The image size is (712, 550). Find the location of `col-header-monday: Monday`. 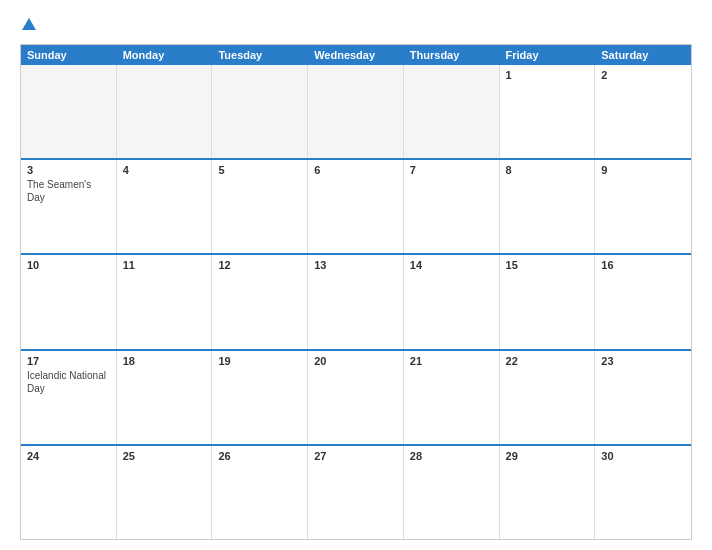

col-header-monday: Monday is located at coordinates (165, 55).